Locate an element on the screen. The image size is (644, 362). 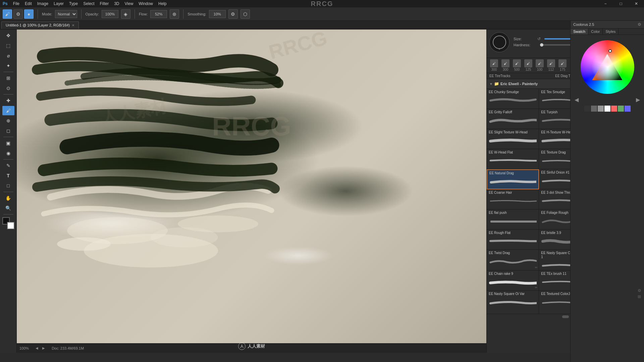
mode-select: Normal is located at coordinates (66, 14).